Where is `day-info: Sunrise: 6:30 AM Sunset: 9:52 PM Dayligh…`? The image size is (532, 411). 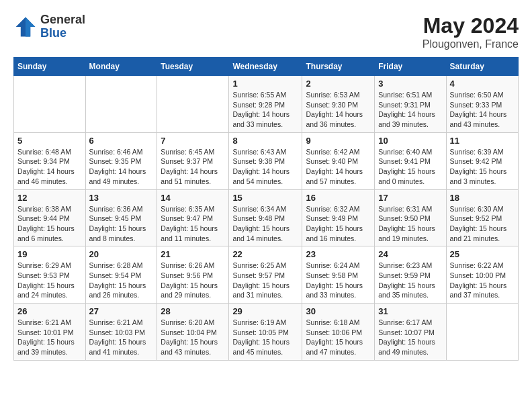
day-info: Sunrise: 6:30 AM Sunset: 9:52 PM Dayligh… is located at coordinates (482, 224).